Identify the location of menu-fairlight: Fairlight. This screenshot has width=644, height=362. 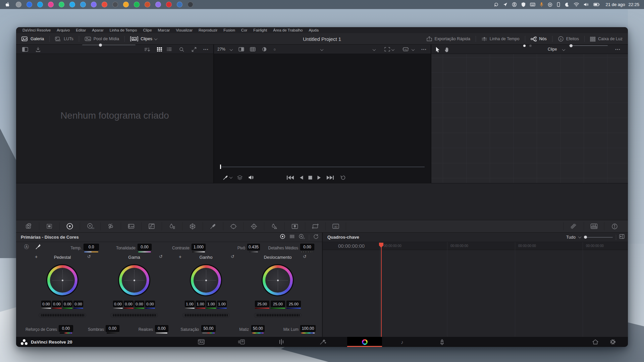
(260, 30).